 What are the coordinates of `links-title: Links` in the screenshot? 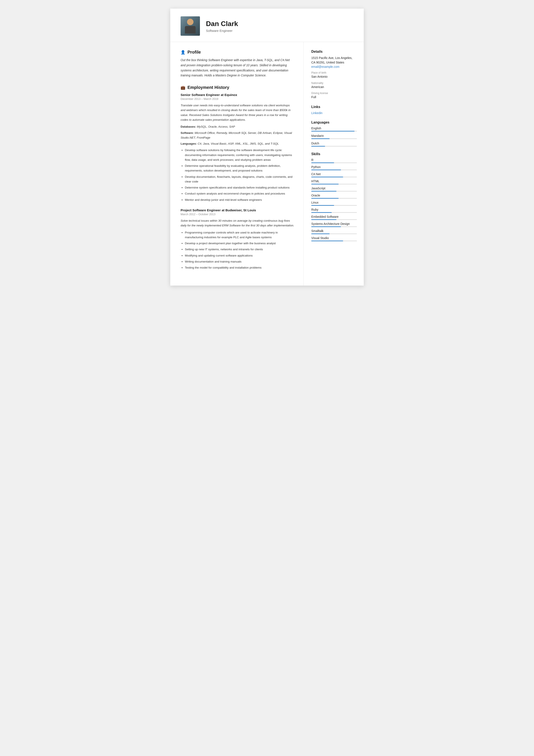 It's located at (334, 107).